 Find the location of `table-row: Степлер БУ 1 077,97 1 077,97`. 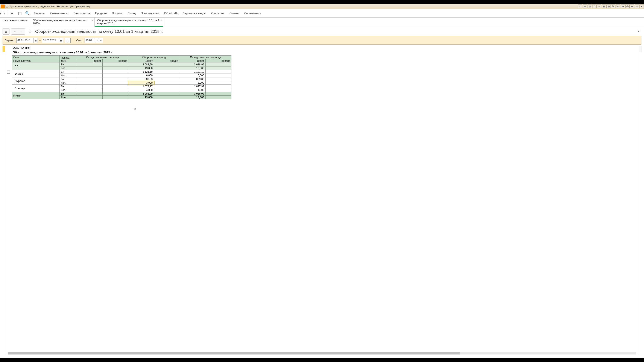

table-row: Степлер БУ 1 077,97 1 077,97 is located at coordinates (122, 86).